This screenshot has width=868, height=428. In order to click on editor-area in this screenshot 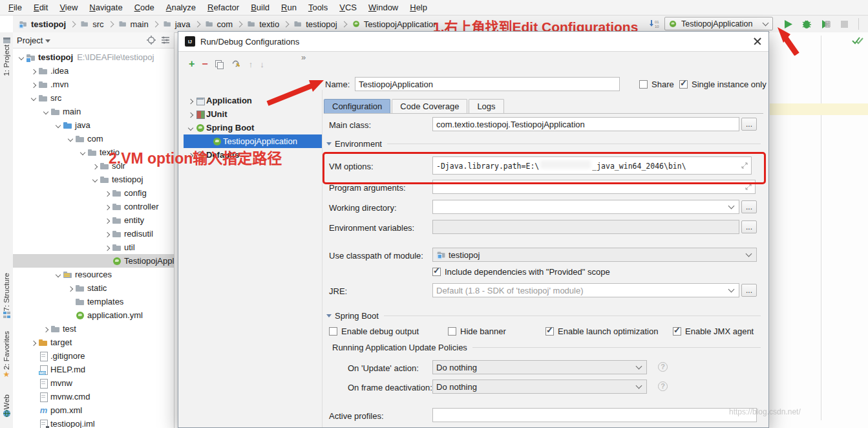, I will do `click(819, 230)`.